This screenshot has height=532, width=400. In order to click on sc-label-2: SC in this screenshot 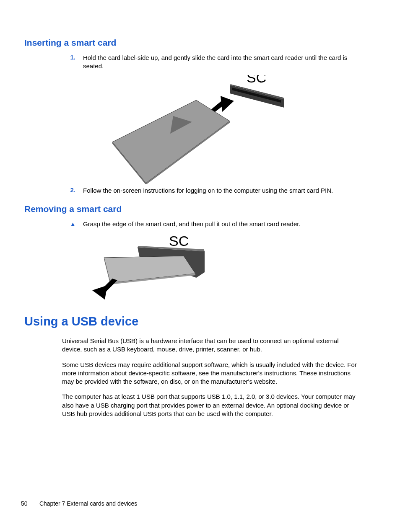, I will do `click(179, 241)`.